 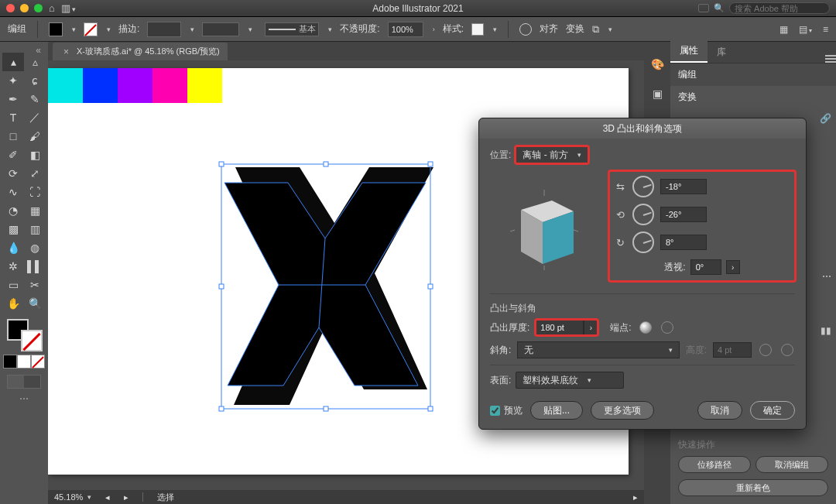 I want to click on magic-wand-tool: ✦, so click(x=13, y=81).